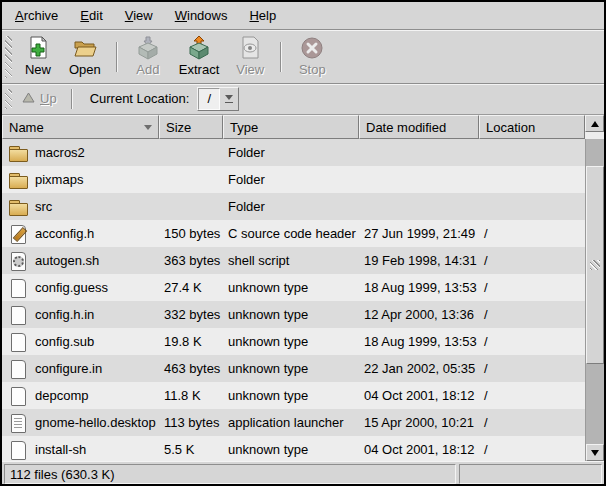  I want to click on current-location-label: Current Location:, so click(140, 98).